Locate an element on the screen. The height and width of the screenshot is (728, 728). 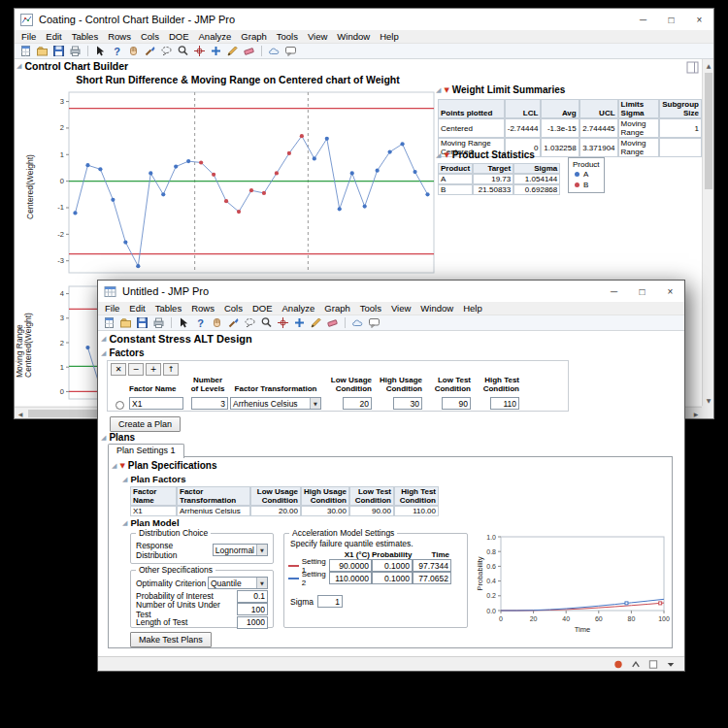
response-distribution-select: Lognormal ▼ is located at coordinates (241, 549).